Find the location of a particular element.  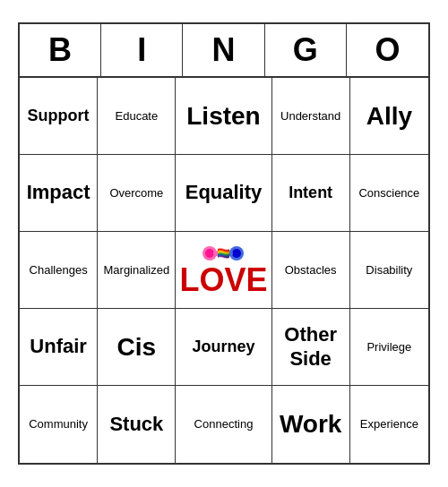

cell-text: Challenges is located at coordinates (59, 270).